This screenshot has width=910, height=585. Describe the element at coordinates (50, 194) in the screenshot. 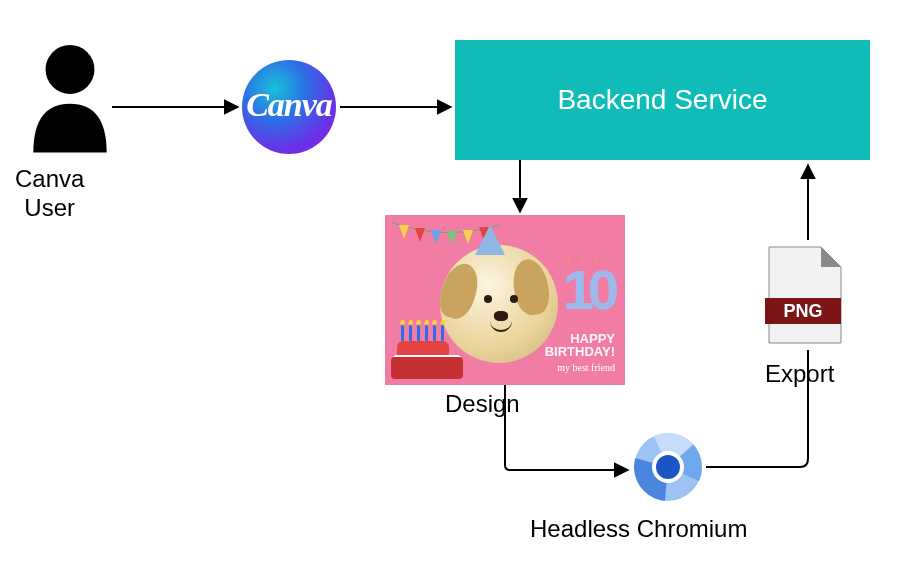

I see `user-label: Canva User` at that location.